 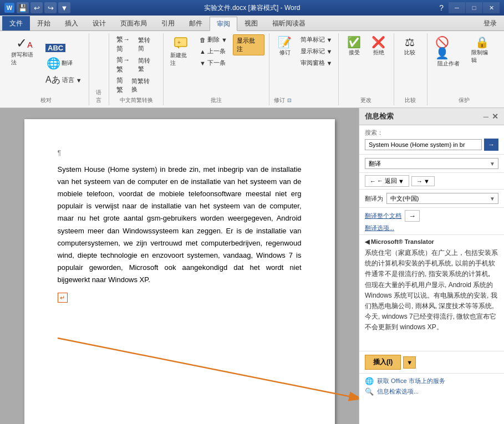 I want to click on close-button: ✕, so click(x=491, y=8).